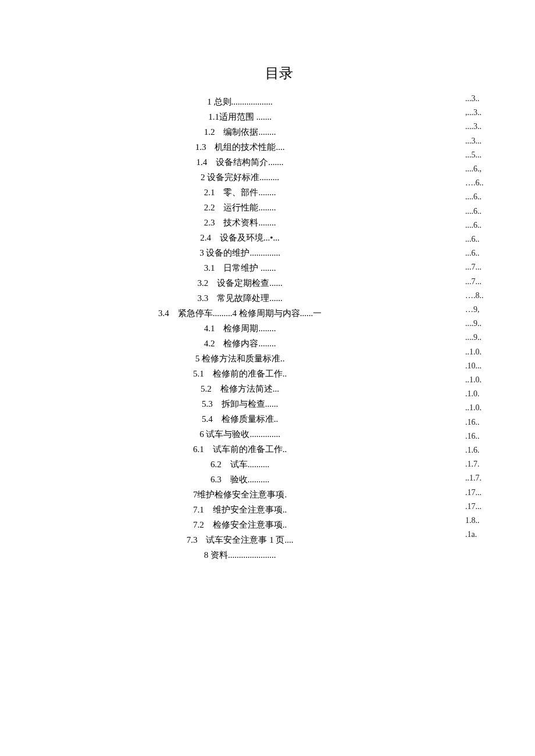  Describe the element at coordinates (240, 268) in the screenshot. I see `toc-entry: 3.1 日常维护 .......` at that location.